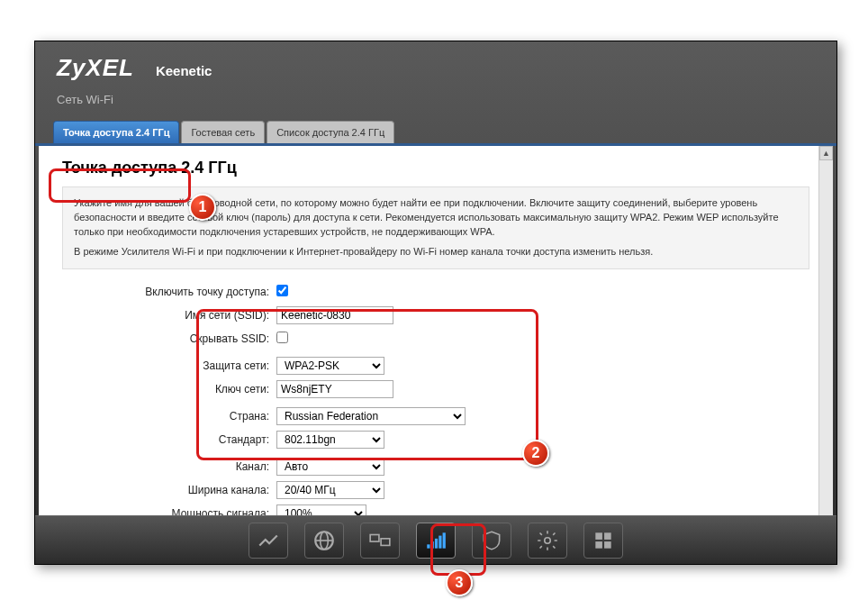  What do you see at coordinates (436, 168) in the screenshot?
I see `page-title: Точка доступа 2.4 ГГц` at bounding box center [436, 168].